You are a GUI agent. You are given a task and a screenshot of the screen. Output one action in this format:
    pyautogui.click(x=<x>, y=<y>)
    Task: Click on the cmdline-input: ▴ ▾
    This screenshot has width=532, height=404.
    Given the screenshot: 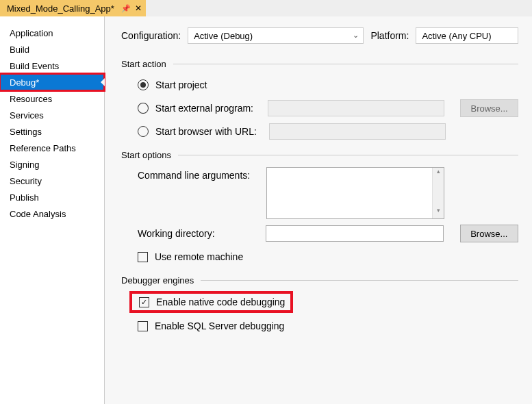 What is the action you would take?
    pyautogui.click(x=355, y=193)
    